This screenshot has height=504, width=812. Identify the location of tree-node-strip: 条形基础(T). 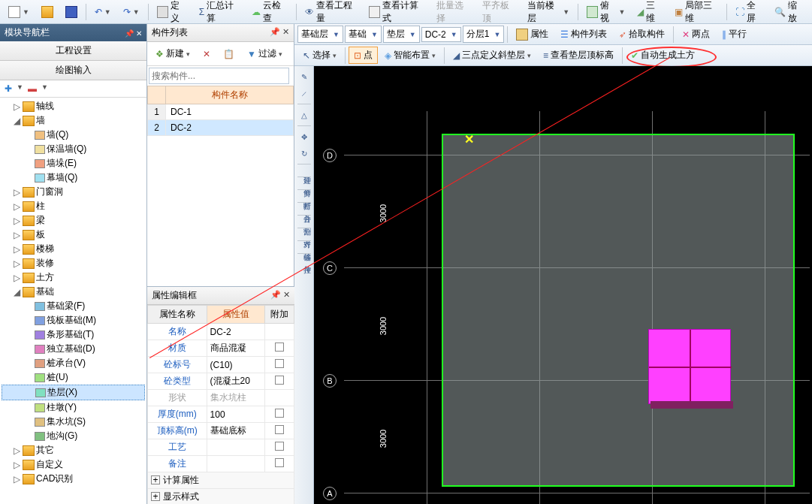
(74, 335).